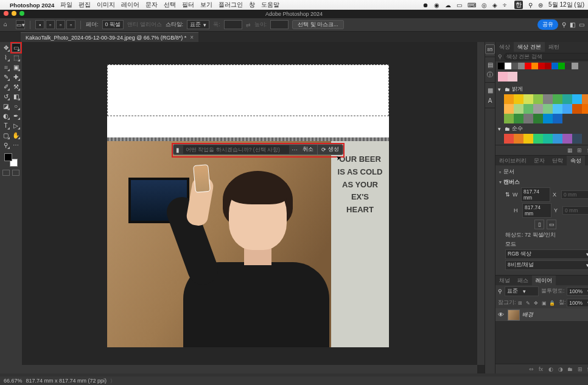 The image size is (588, 385). Describe the element at coordinates (16, 96) in the screenshot. I see `eraser-tool: ◧` at that location.